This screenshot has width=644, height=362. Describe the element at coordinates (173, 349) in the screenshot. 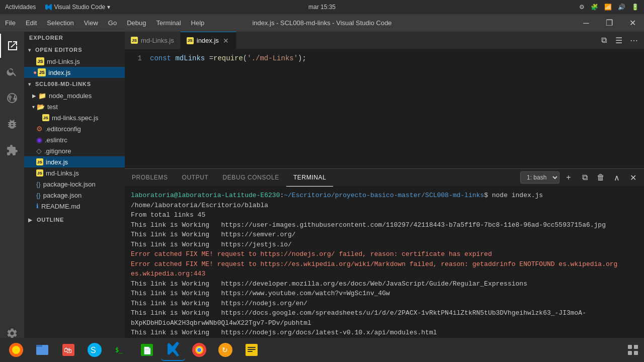

I see `vscode-taskbar-icon` at that location.